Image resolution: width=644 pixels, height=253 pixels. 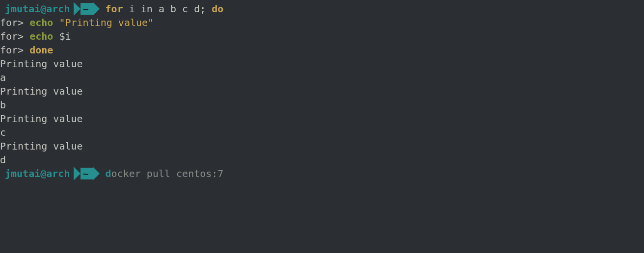 What do you see at coordinates (103, 23) in the screenshot?
I see `string-arg: "Printing value"` at bounding box center [103, 23].